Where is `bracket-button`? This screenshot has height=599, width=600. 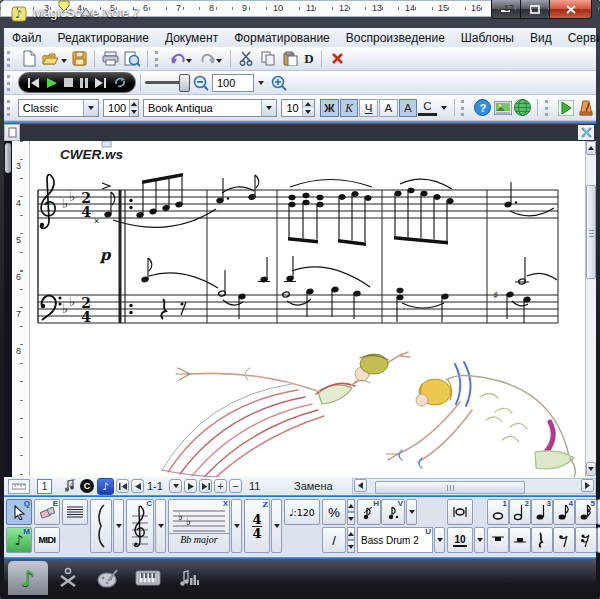
bracket-button is located at coordinates (101, 526).